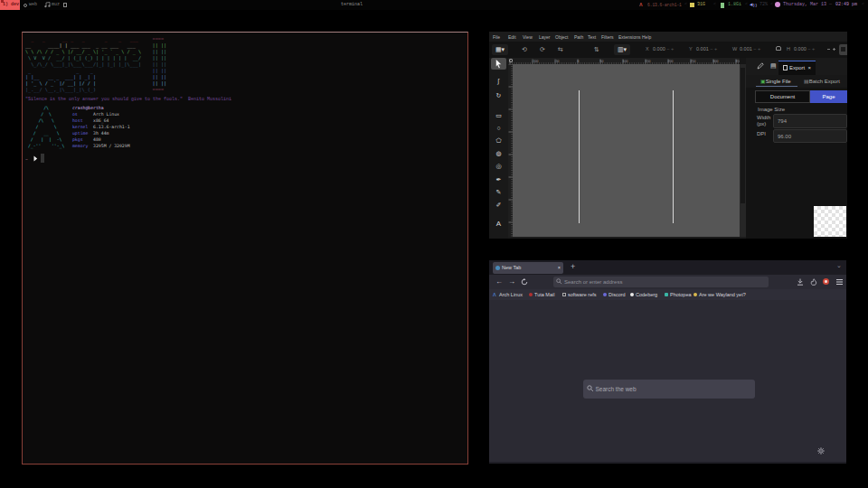  What do you see at coordinates (648, 61) in the screenshot?
I see `svg-text: 150` at bounding box center [648, 61].